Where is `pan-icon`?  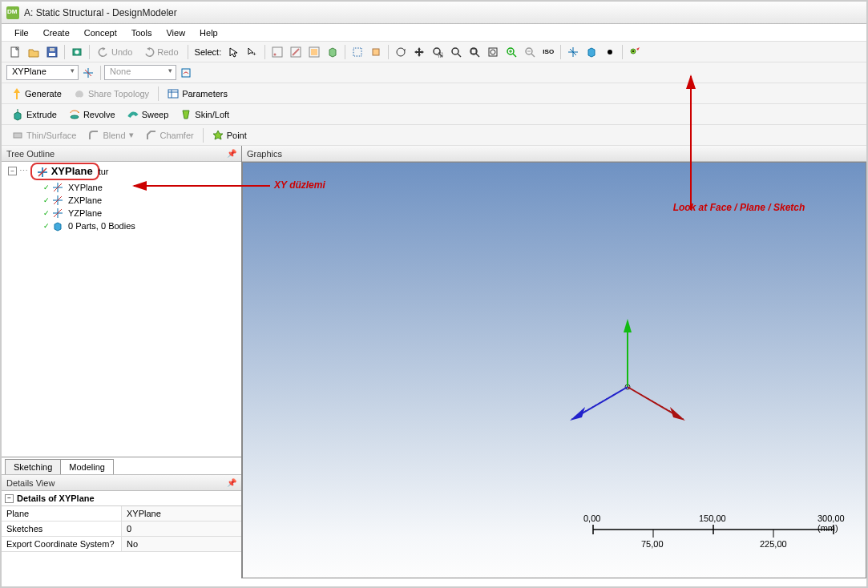
pan-icon is located at coordinates (419, 52).